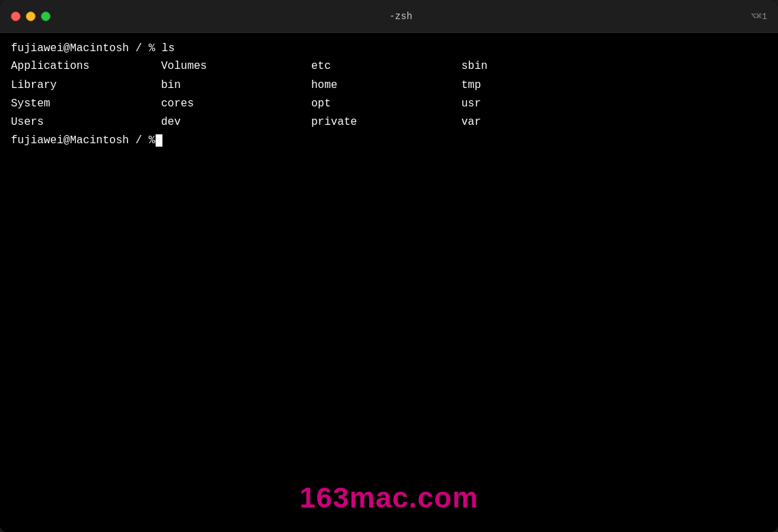 This screenshot has height=532, width=778. Describe the element at coordinates (236, 104) in the screenshot. I see `ls-item-cores: cores` at that location.